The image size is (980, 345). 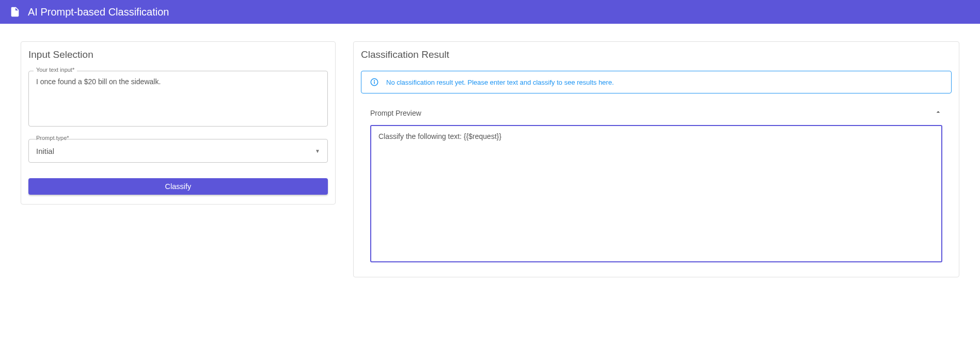 What do you see at coordinates (178, 100) in the screenshot?
I see `text-input-field: Your text input*` at bounding box center [178, 100].